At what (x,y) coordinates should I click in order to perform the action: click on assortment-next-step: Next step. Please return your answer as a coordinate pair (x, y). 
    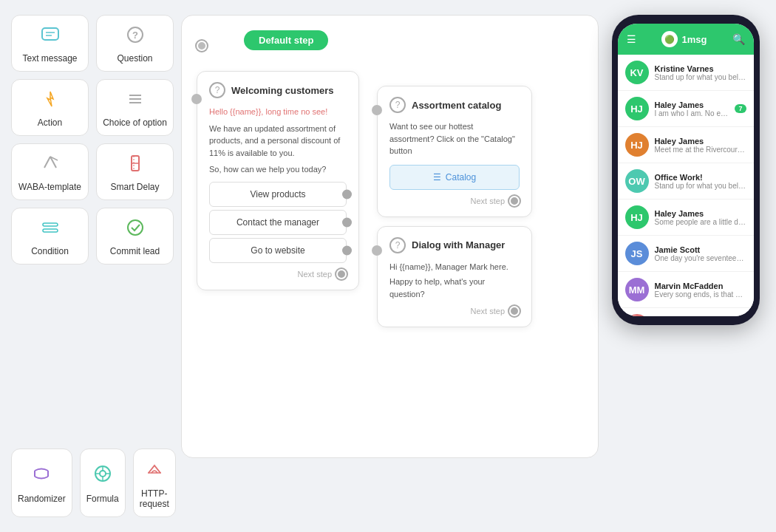
    Looking at the image, I should click on (455, 201).